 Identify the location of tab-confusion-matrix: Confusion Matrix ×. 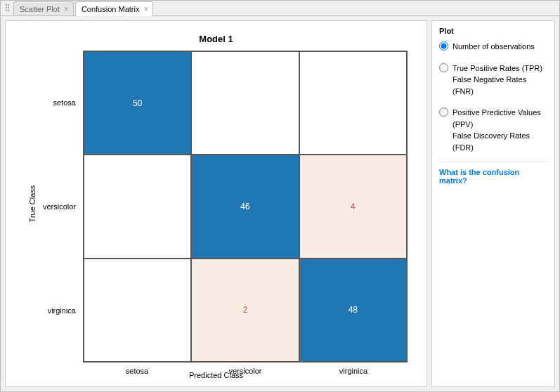
(115, 8).